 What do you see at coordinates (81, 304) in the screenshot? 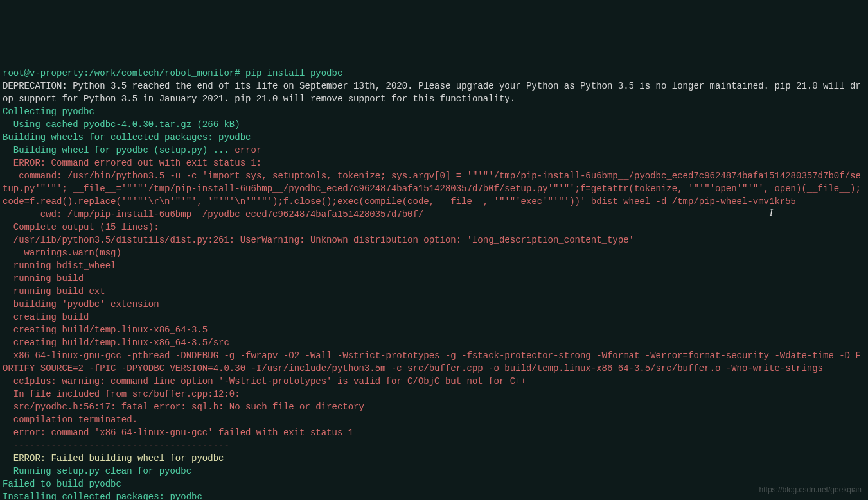
I see `building-ext-line: building 'pyodbc' extension` at bounding box center [81, 304].